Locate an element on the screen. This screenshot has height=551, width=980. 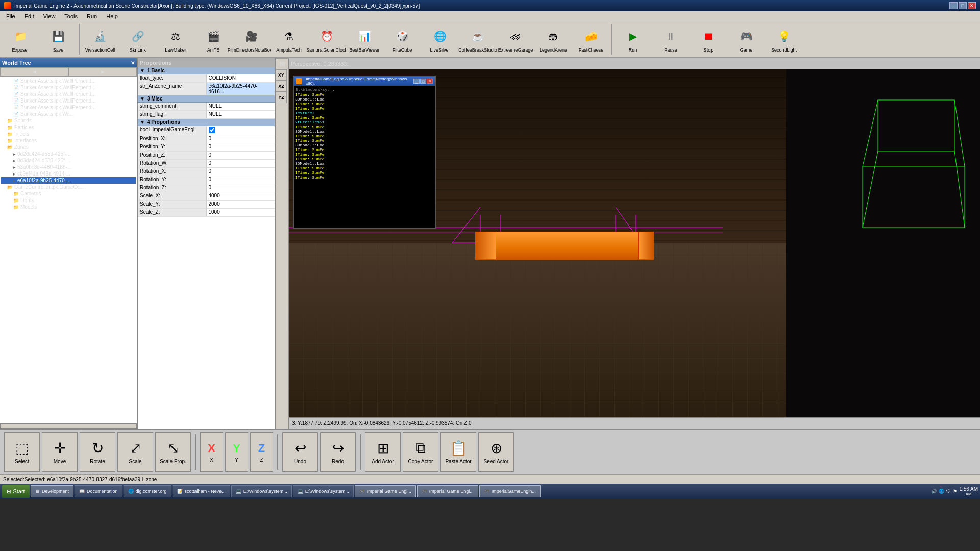
bottom-btn-z: Z Z is located at coordinates (261, 452).